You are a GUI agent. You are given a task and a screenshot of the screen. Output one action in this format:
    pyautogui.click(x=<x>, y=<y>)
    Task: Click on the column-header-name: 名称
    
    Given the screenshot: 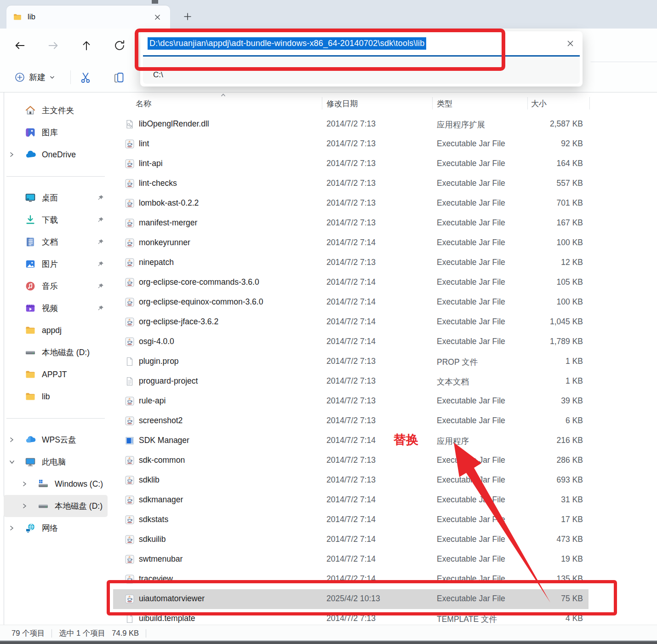 What is the action you would take?
    pyautogui.click(x=143, y=104)
    